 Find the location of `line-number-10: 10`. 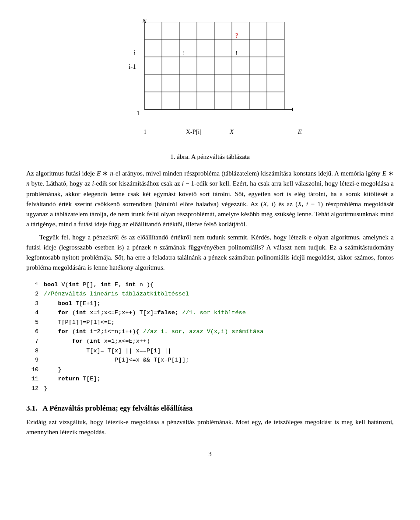

line-number-10: 10 is located at coordinates (32, 370).